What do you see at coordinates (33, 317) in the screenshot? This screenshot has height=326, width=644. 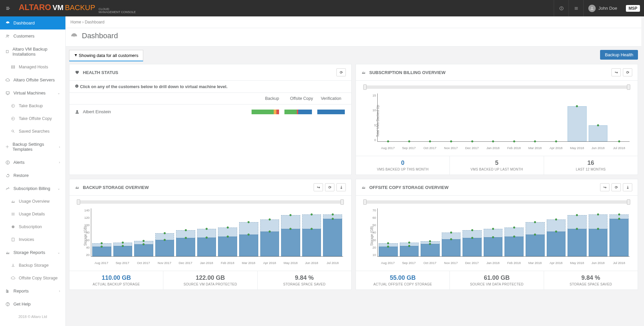 I see `copyright: 2018 © Altaro Ltd` at bounding box center [33, 317].